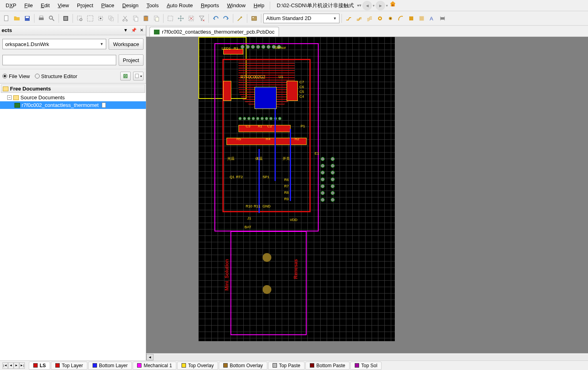 This screenshot has width=588, height=370. What do you see at coordinates (66, 18) in the screenshot?
I see `compile-button` at bounding box center [66, 18].